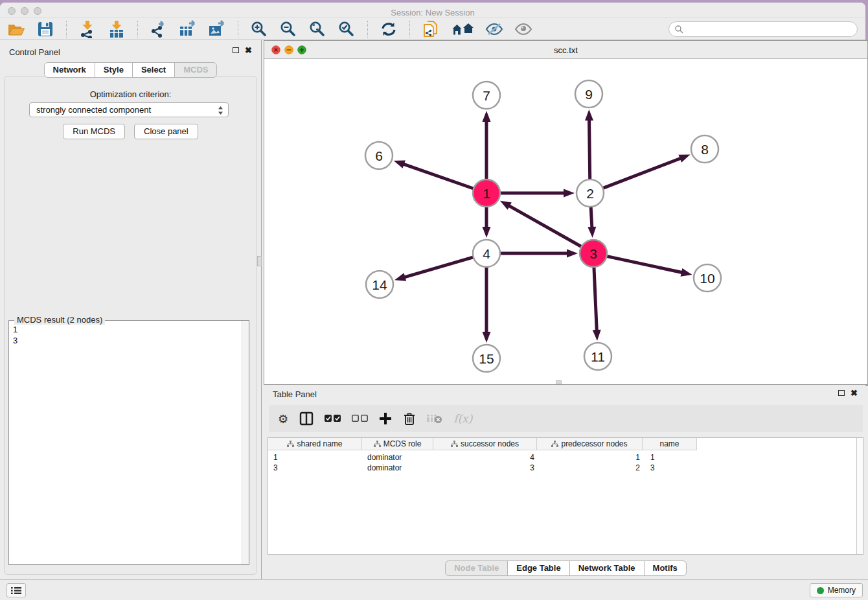  What do you see at coordinates (431, 29) in the screenshot?
I see `clone-network-icon` at bounding box center [431, 29].